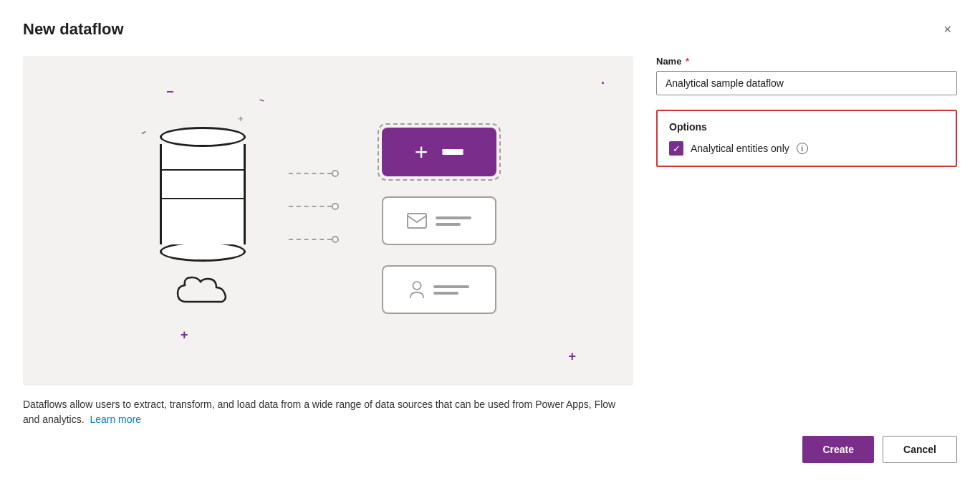 The width and height of the screenshot is (980, 486). What do you see at coordinates (185, 335) in the screenshot?
I see `deco-plus-2: +` at bounding box center [185, 335].